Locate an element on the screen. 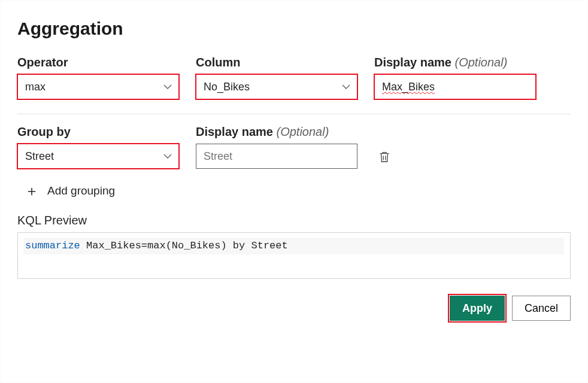 The image size is (588, 383). display-name-label: Display name (Optional) is located at coordinates (455, 62).